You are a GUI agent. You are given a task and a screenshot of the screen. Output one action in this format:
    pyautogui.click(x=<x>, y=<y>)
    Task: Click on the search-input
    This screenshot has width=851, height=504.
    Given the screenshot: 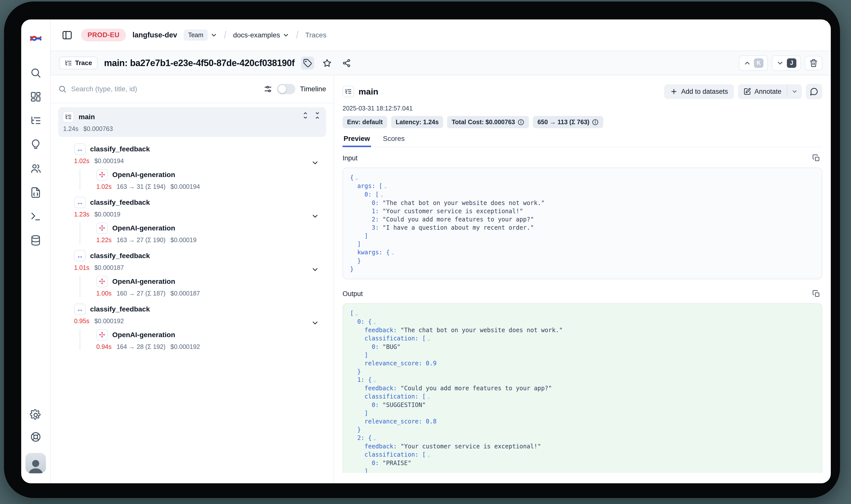 What is the action you would take?
    pyautogui.click(x=165, y=89)
    